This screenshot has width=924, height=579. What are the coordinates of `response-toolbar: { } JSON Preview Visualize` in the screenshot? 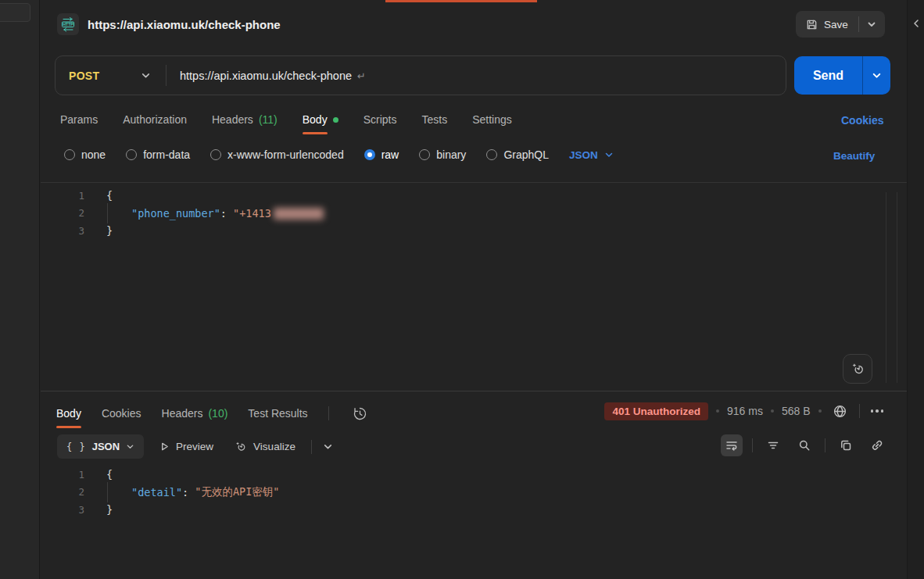 It's located at (195, 447).